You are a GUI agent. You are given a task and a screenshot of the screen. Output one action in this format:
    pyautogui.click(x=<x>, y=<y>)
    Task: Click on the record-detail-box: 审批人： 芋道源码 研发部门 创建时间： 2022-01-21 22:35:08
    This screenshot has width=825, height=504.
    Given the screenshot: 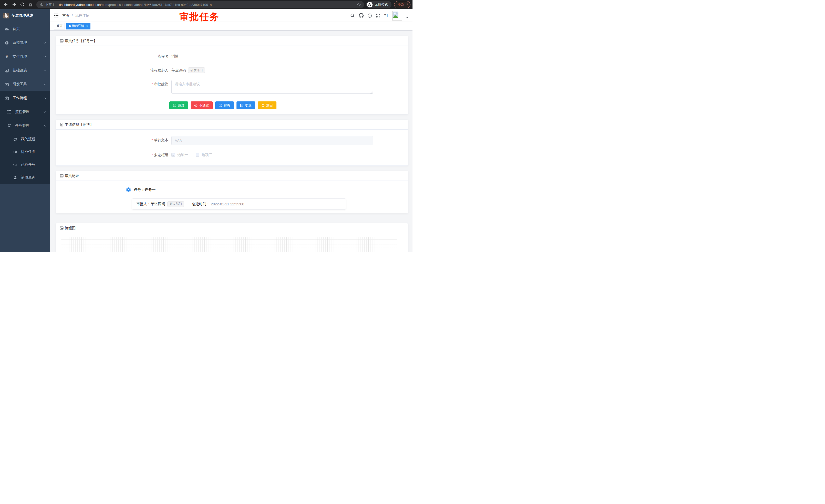 What is the action you would take?
    pyautogui.click(x=239, y=204)
    